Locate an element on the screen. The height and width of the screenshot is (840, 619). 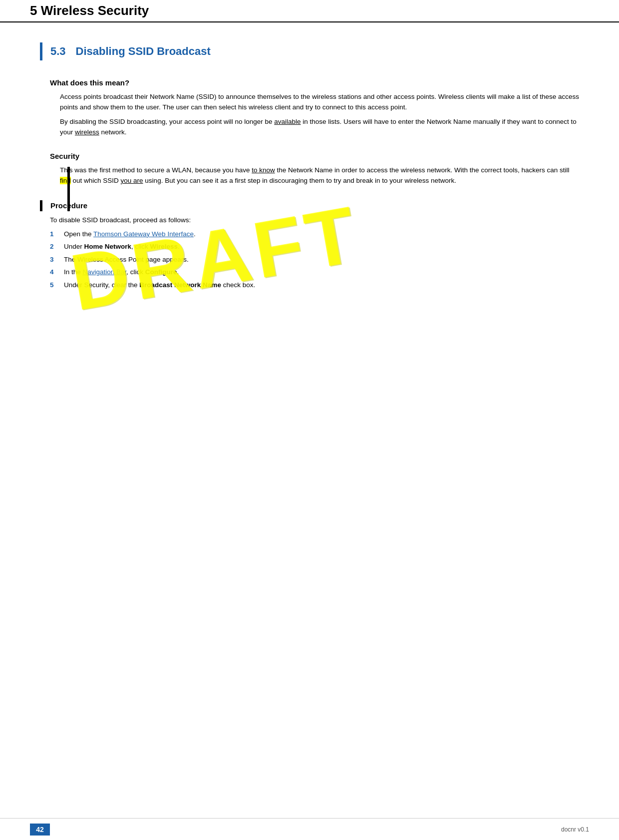
change-bar-procedure is located at coordinates (69, 206).